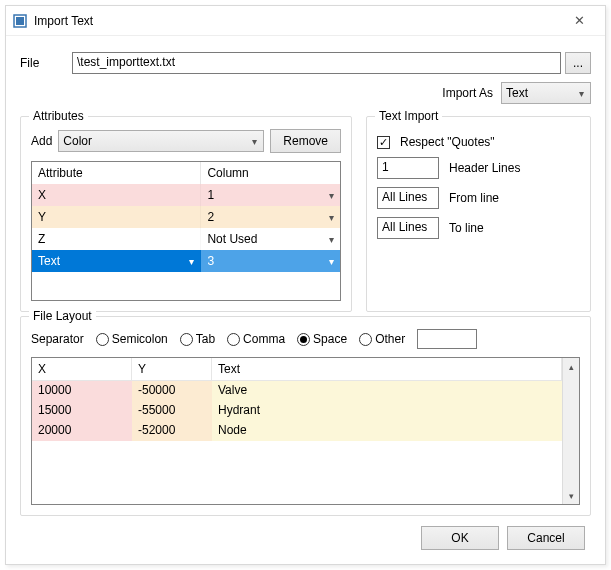 The image size is (611, 570). What do you see at coordinates (517, 93) in the screenshot?
I see `import-as-value: Text` at bounding box center [517, 93].